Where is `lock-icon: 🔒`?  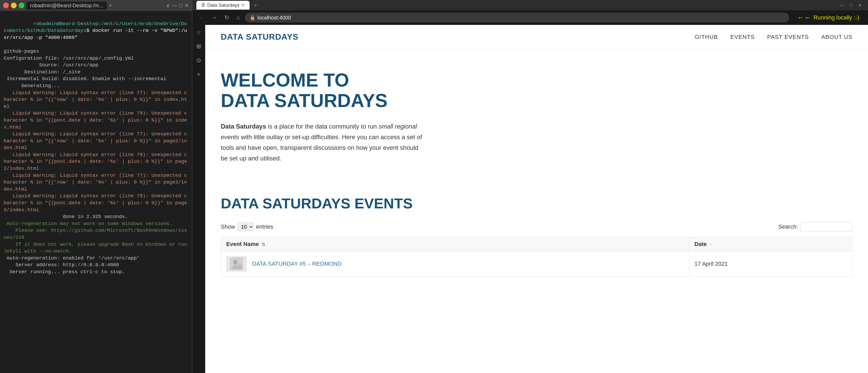
lock-icon: 🔒 is located at coordinates (253, 18).